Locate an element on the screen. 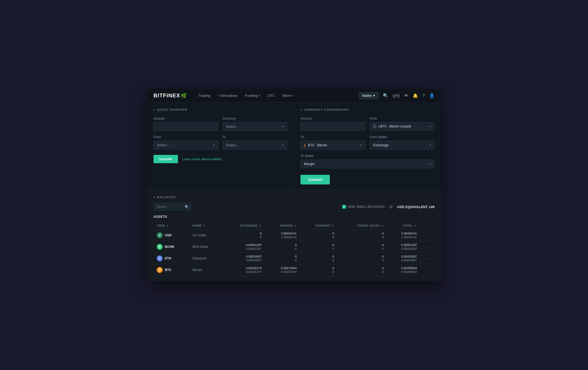 The width and height of the screenshot is (588, 370). conv-to-chevron-icon: ▾ is located at coordinates (361, 145).